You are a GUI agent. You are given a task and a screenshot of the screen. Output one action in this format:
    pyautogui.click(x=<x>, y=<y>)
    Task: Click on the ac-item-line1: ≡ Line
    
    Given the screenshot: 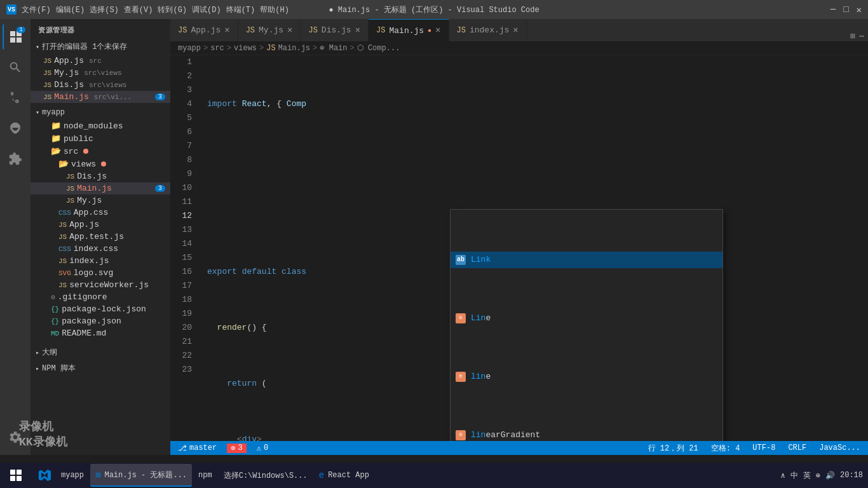 What is the action you would take?
    pyautogui.click(x=587, y=318)
    